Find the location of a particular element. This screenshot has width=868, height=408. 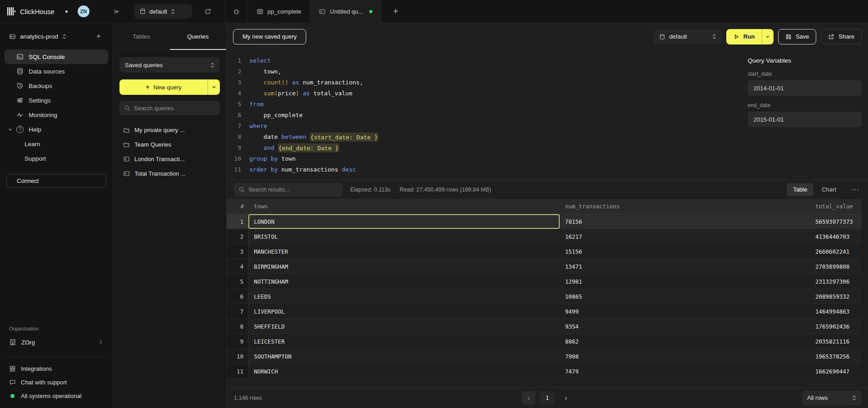

start-date-input is located at coordinates (805, 88).